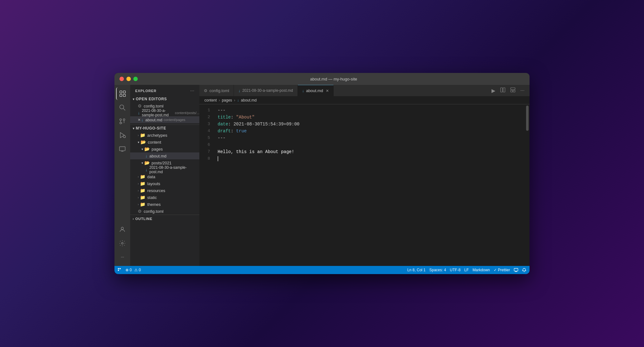 The height and width of the screenshot is (347, 644). I want to click on sidebar: Explorer ··· ▾ Open Editors ⚙ config.tom…, so click(165, 175).